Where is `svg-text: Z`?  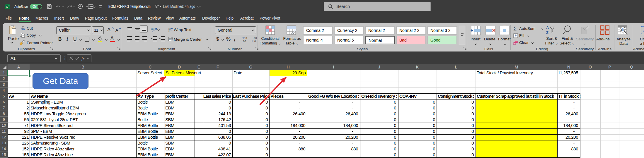 svg-text: Z is located at coordinates (547, 33).